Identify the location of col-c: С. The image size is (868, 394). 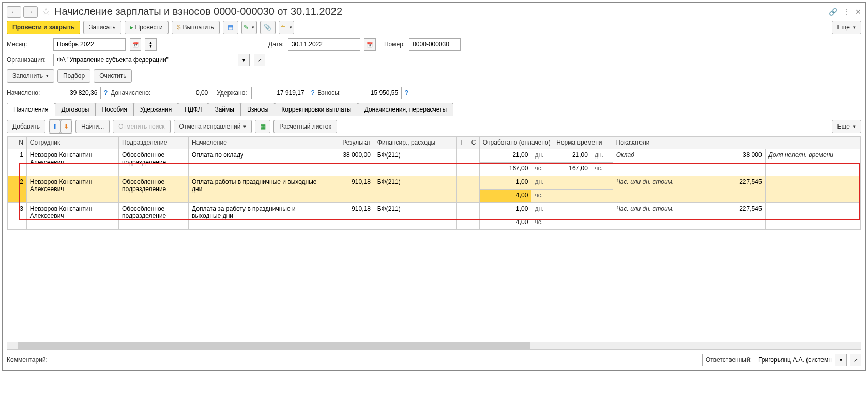
(474, 143).